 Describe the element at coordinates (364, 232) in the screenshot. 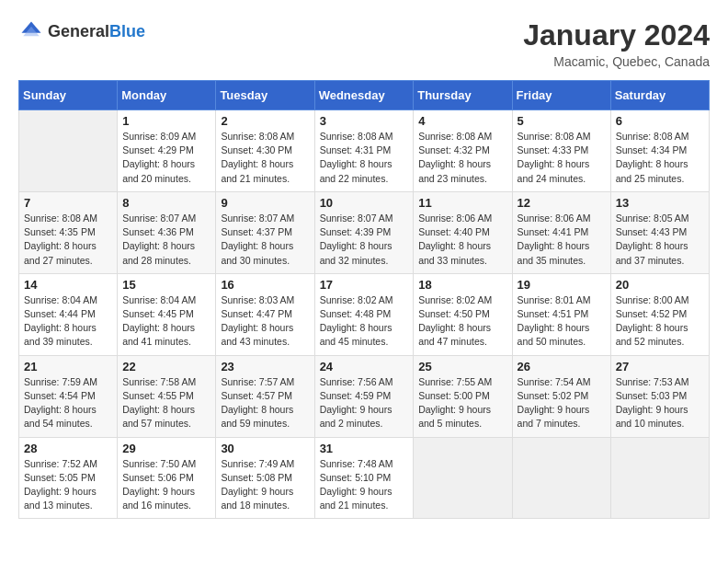

I see `week-row-2: 7Sunrise: 8:08 AM Sunset: 4:35 PM Daylig…` at that location.